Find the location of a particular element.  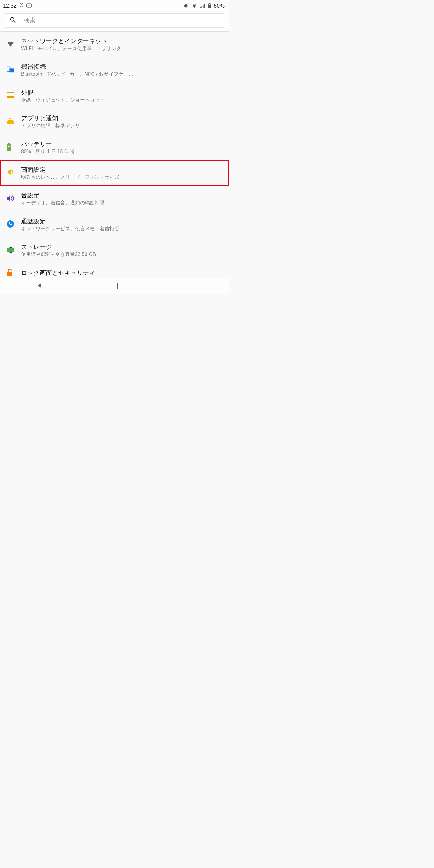

shield-icon is located at coordinates (22, 6).